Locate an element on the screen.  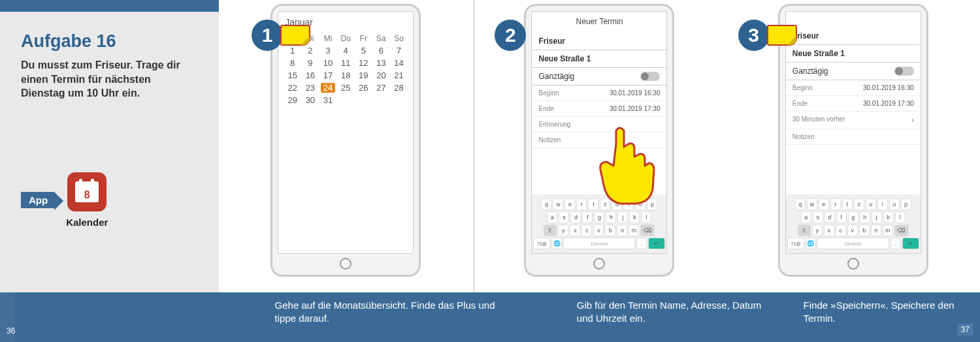
cal-day: 15 is located at coordinates (293, 76).